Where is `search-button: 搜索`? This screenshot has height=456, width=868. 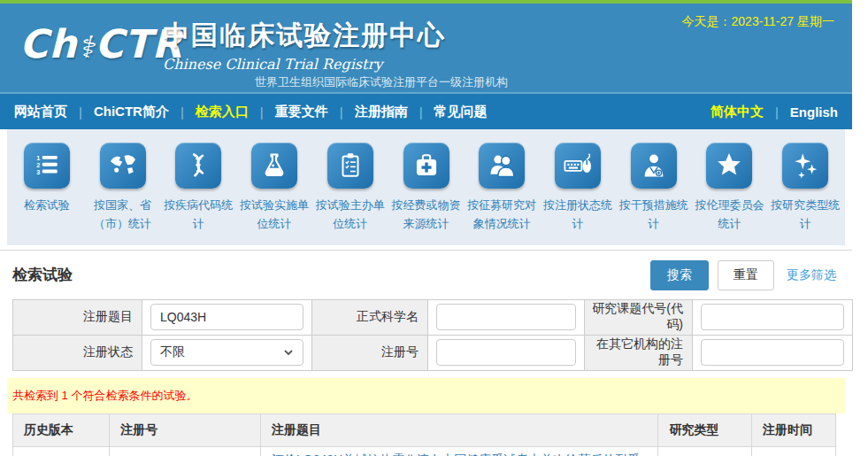 search-button: 搜索 is located at coordinates (680, 275).